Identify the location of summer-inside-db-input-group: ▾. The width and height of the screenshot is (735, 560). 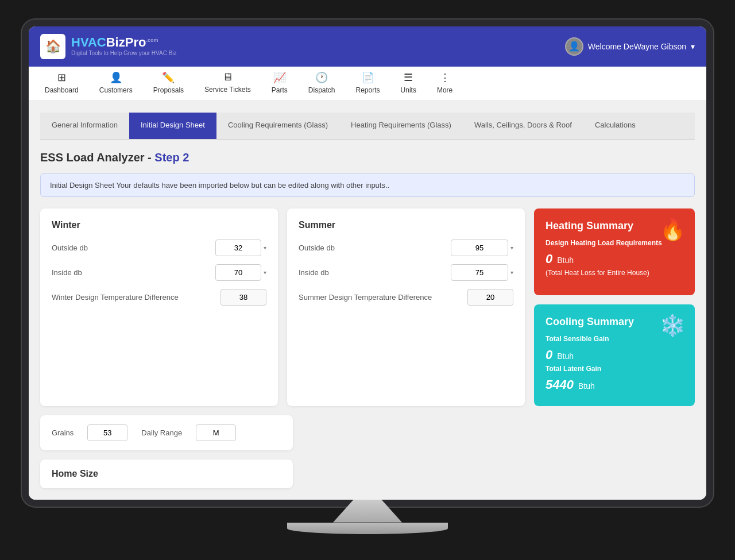
(482, 272).